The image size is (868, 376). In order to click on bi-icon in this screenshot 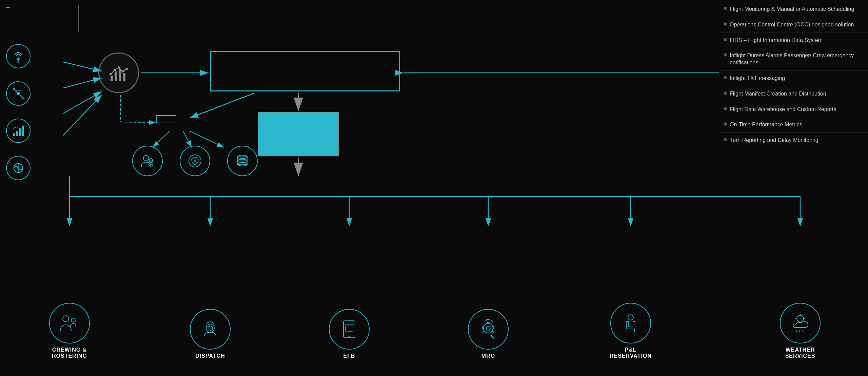, I will do `click(195, 161)`.